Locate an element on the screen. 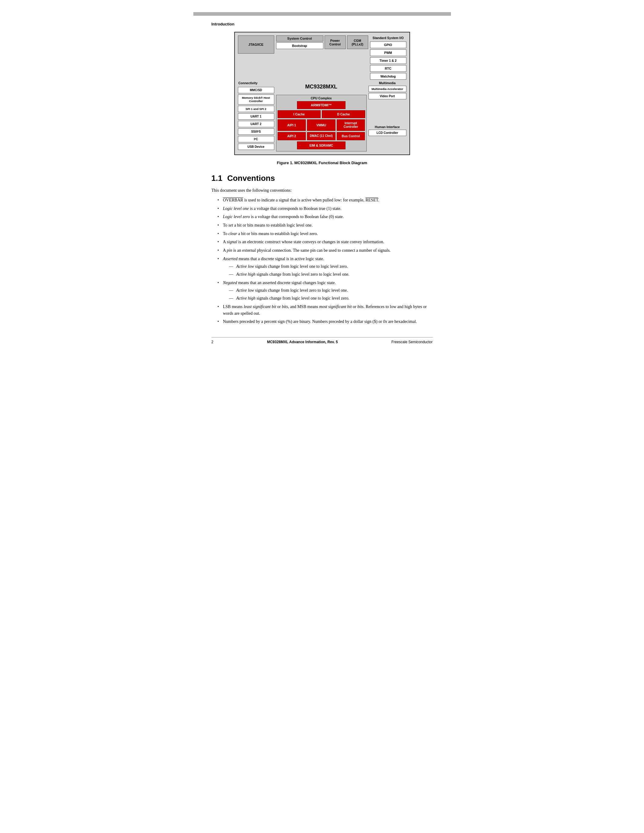 Image resolution: width=644 pixels, height=833 pixels. multimedia-header: Multimedia is located at coordinates (388, 83).